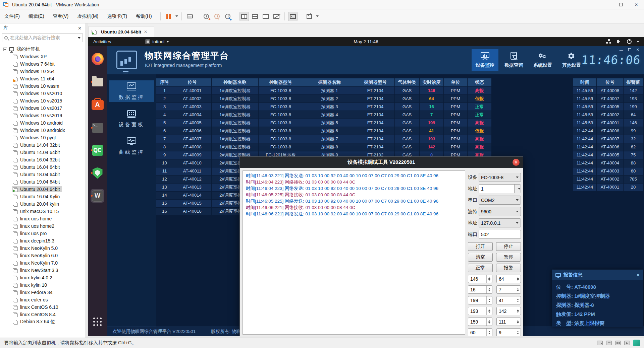 The height and width of the screenshot is (348, 644). I want to click on vm-list-item: Windows 10 vs2010, so click(42, 93).